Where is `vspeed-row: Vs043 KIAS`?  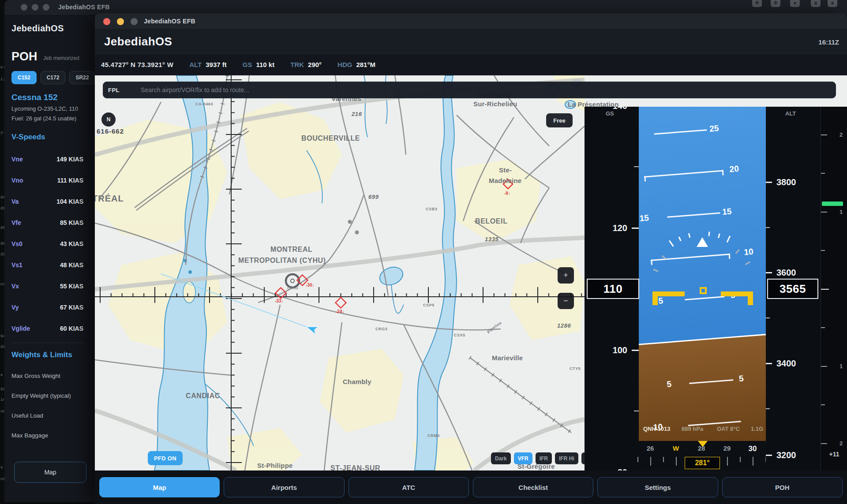
vspeed-row: Vs043 KIAS is located at coordinates (49, 244).